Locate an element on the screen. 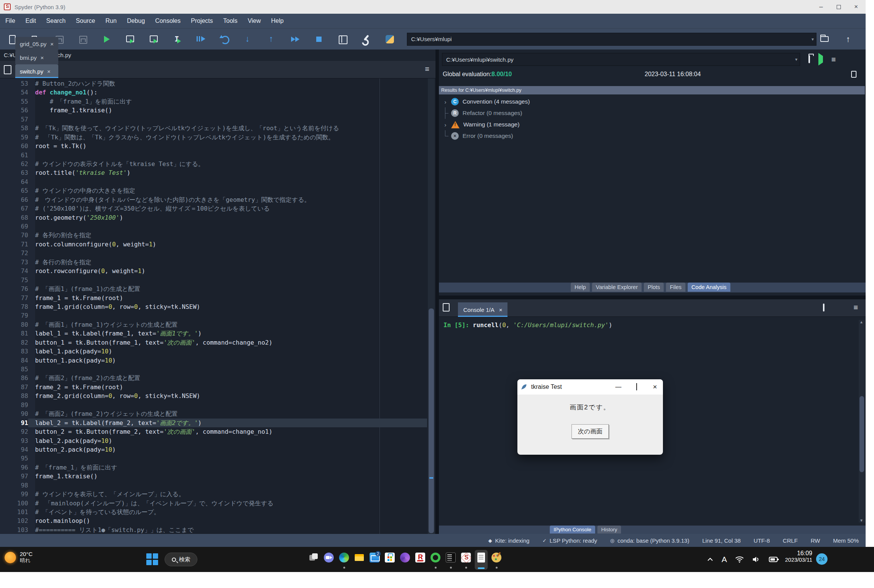  save-all-button is located at coordinates (83, 39).